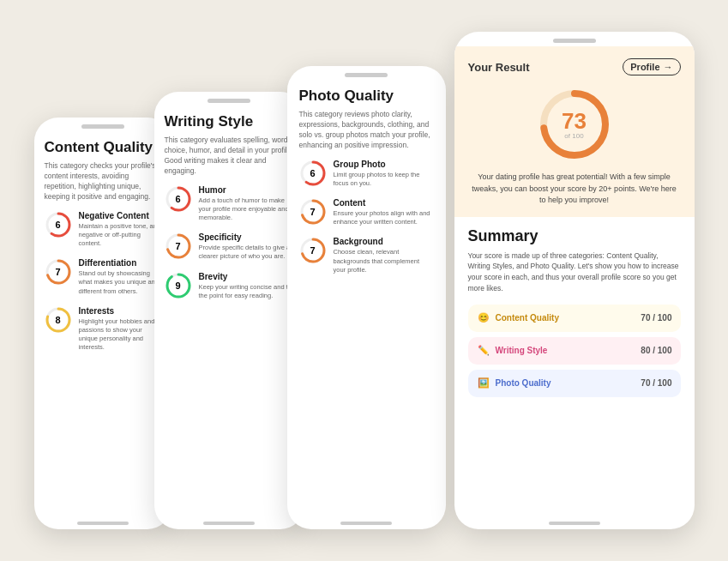 The width and height of the screenshot is (728, 561). Describe the element at coordinates (656, 350) in the screenshot. I see `writing-style-score: 80 / 100` at that location.